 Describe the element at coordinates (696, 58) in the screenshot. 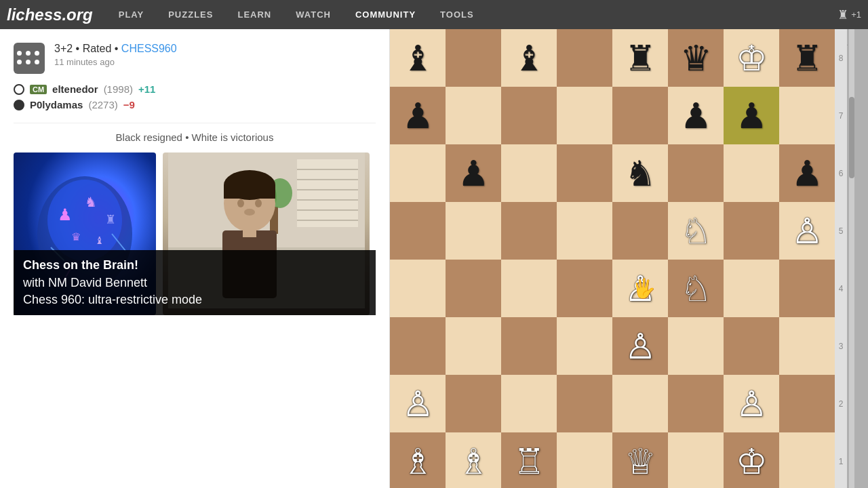

I see `board-cell: ♛` at that location.